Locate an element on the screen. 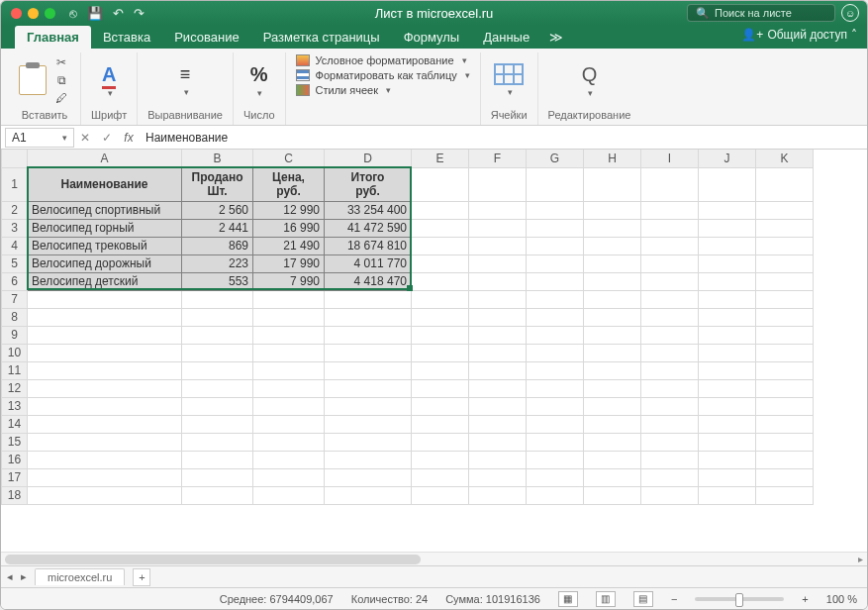 The height and width of the screenshot is (610, 868). cell-C12 is located at coordinates (289, 388).